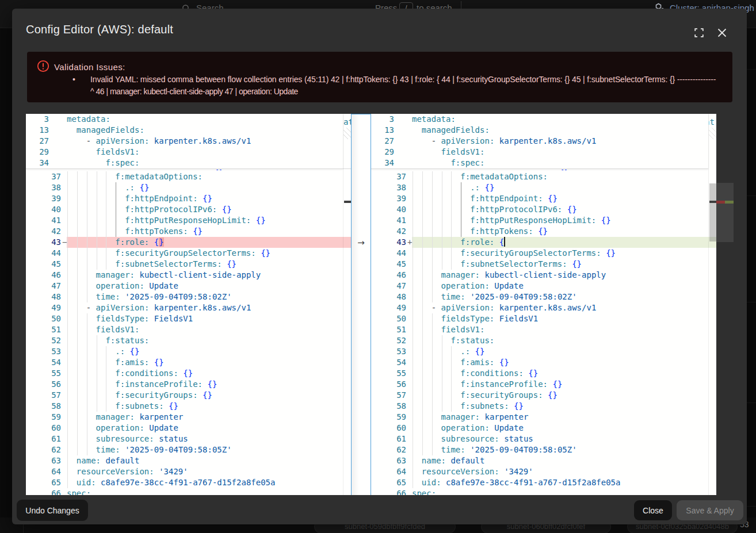 The width and height of the screenshot is (756, 533). What do you see at coordinates (544, 374) in the screenshot?
I see `code-line-55: 55 f:conditions: {}` at bounding box center [544, 374].